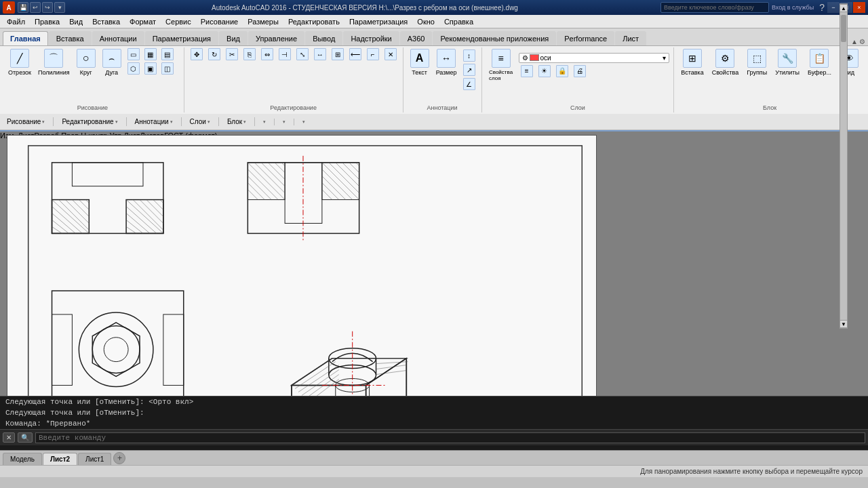  Describe the element at coordinates (787, 62) in the screenshot. I see `utils-button: 🔧 Утилиты` at that location.